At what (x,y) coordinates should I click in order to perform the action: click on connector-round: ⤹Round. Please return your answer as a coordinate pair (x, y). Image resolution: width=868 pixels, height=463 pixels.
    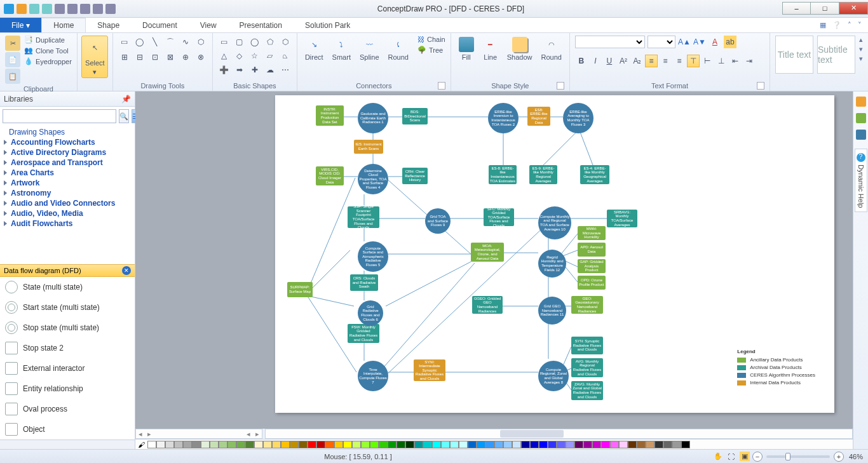
    Looking at the image, I should click on (398, 49).